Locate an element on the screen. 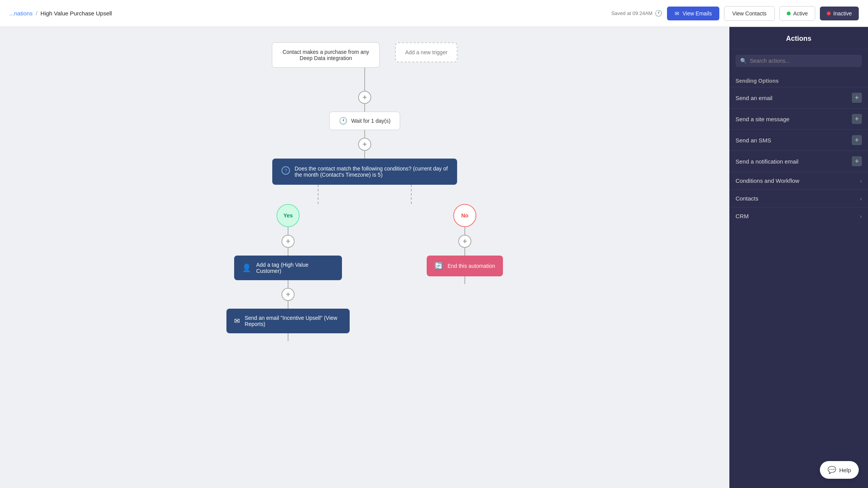  triggers-row: Contact makes a purchase from any Deep D… is located at coordinates (365, 55).